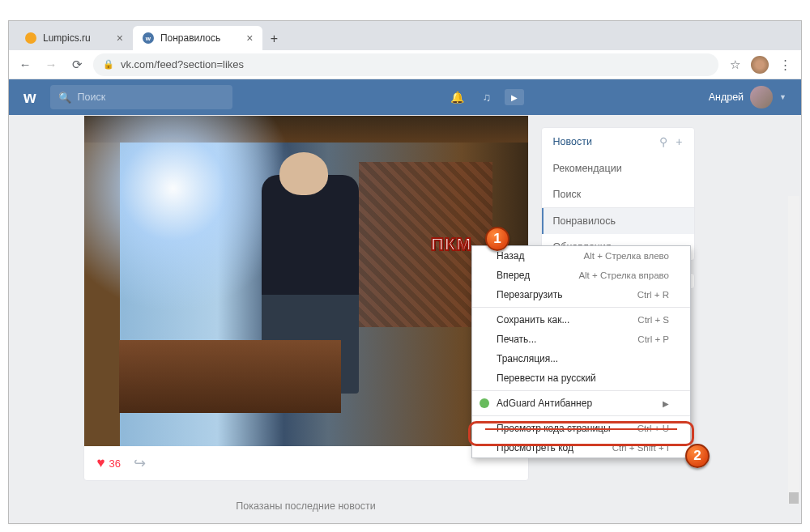 This screenshot has width=810, height=532. What do you see at coordinates (514, 275) in the screenshot?
I see `ctx-label: Вперед` at bounding box center [514, 275].